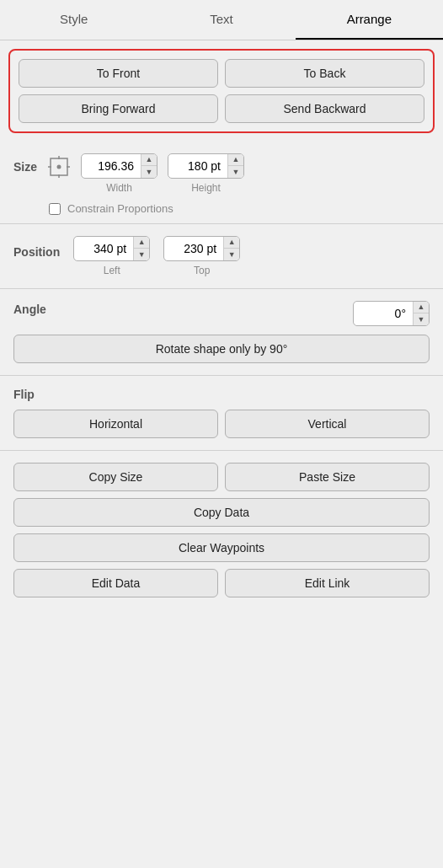 This screenshot has width=443, height=868. Describe the element at coordinates (421, 319) in the screenshot. I see `angle-down-button: ▼` at that location.